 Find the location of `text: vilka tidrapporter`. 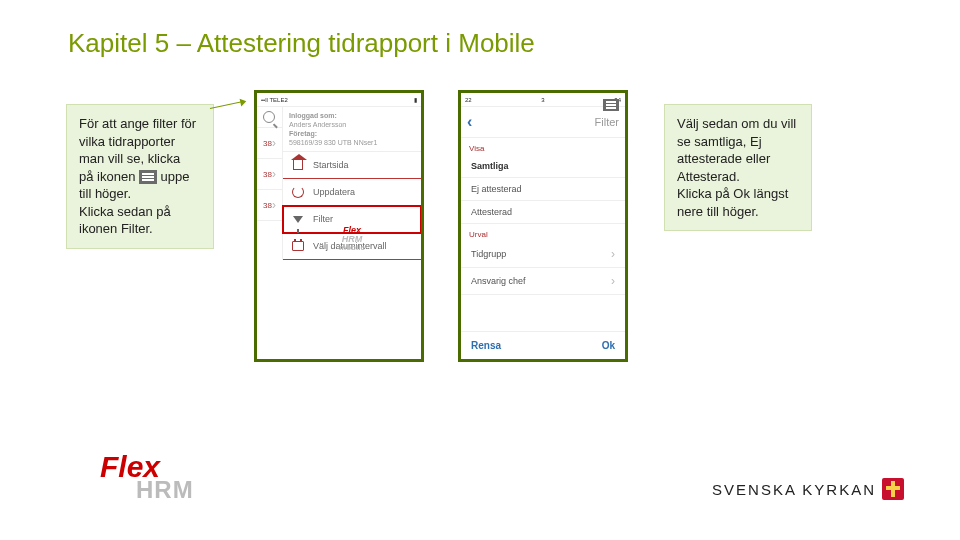

text: vilka tidrapporter is located at coordinates (127, 142).